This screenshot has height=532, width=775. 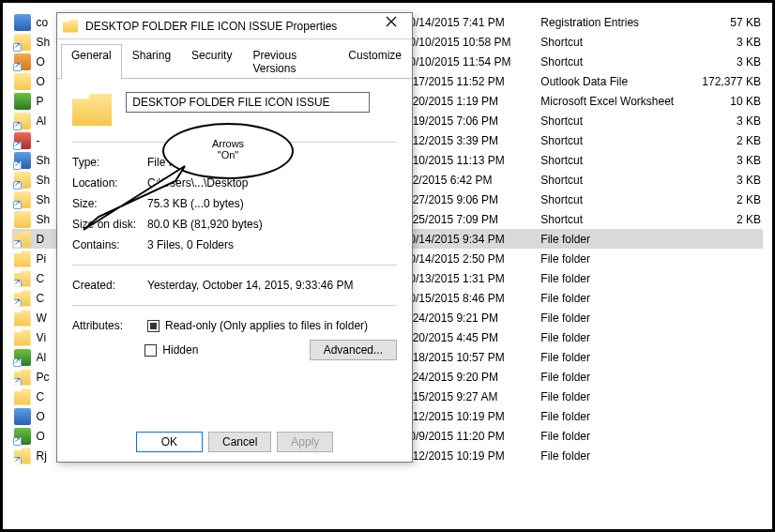 What do you see at coordinates (473, 456) in the screenshot?
I see `file-date: 9/12/2015 10:19 PM` at bounding box center [473, 456].